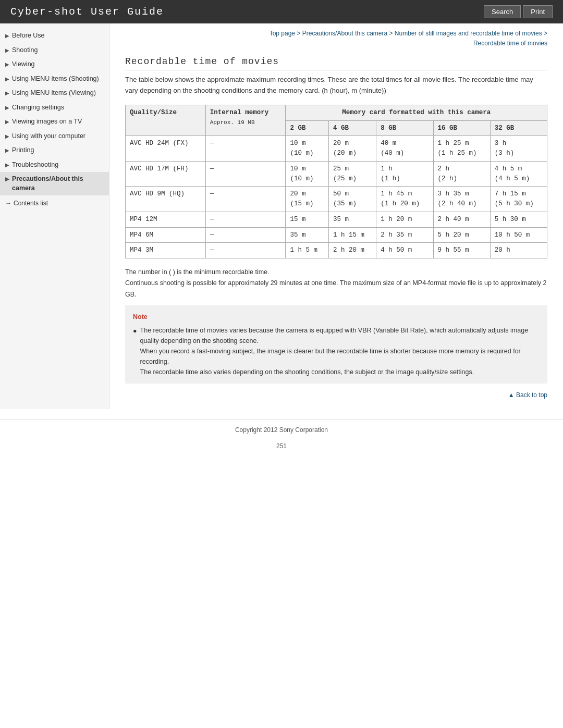 This screenshot has width=563, height=728. I want to click on sidebar-item-label: Precautions/About this camera, so click(58, 183).